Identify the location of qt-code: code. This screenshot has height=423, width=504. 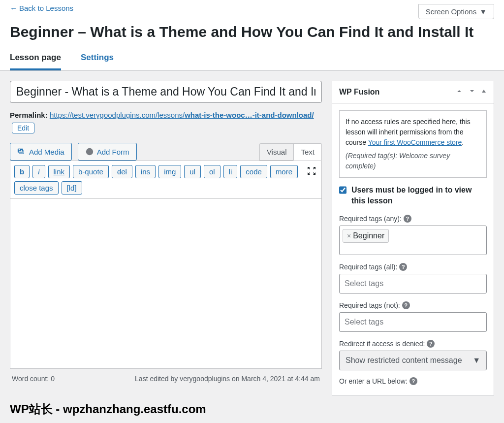
(254, 171).